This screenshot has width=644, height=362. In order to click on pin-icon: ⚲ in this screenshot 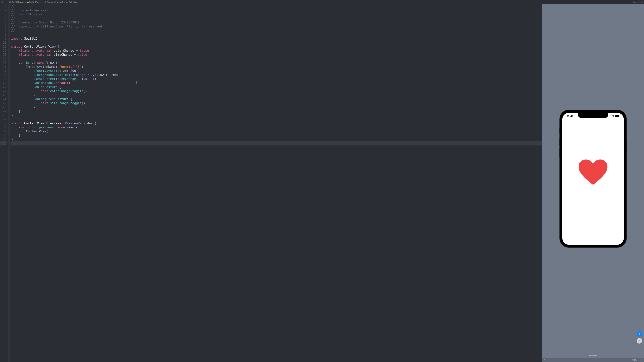, I will do `click(545, 360)`.